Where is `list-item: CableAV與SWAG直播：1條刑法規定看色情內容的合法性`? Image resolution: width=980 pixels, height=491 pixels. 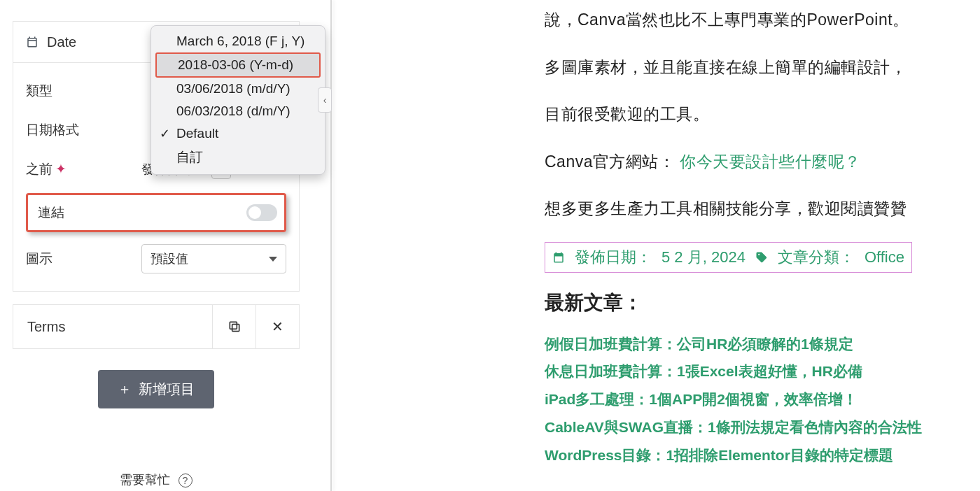
list-item: CableAV與SWAG直播：1條刑法規定看色情內容的合法性 is located at coordinates (762, 427).